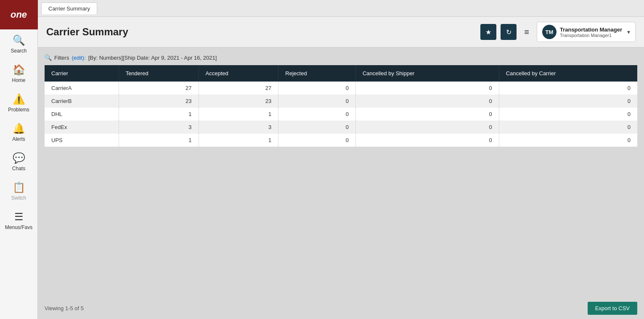  Describe the element at coordinates (19, 44) in the screenshot. I see `sidebar-item-search: 🔍 Search` at that location.